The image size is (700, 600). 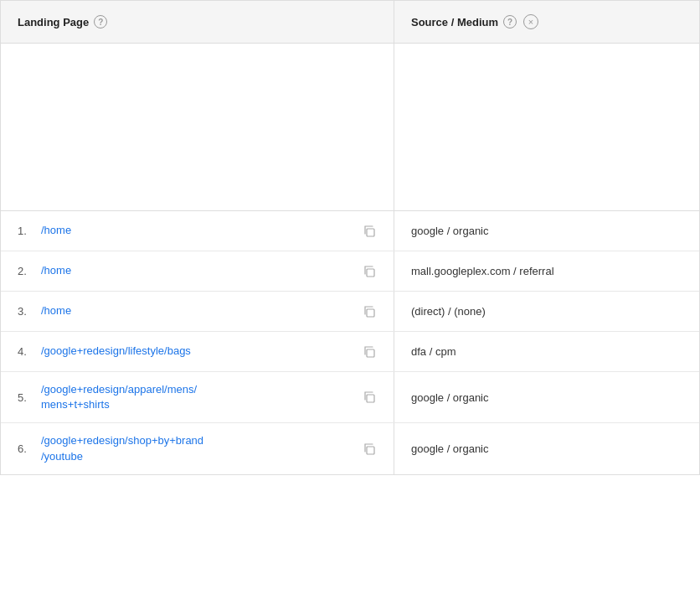 What do you see at coordinates (350, 231) in the screenshot?
I see `table-row: 1. /home google / organic` at bounding box center [350, 231].